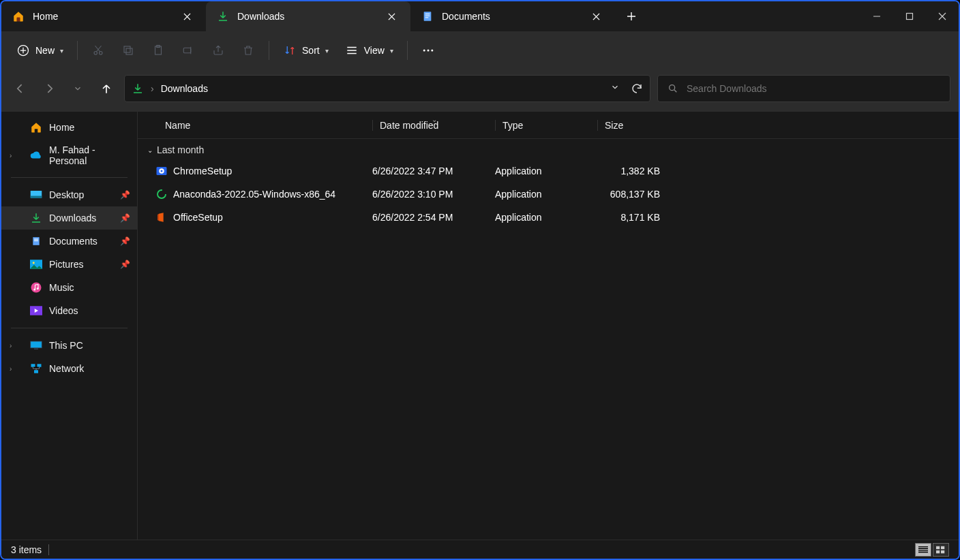  Describe the element at coordinates (673, 89) in the screenshot. I see `search-icon` at that location.